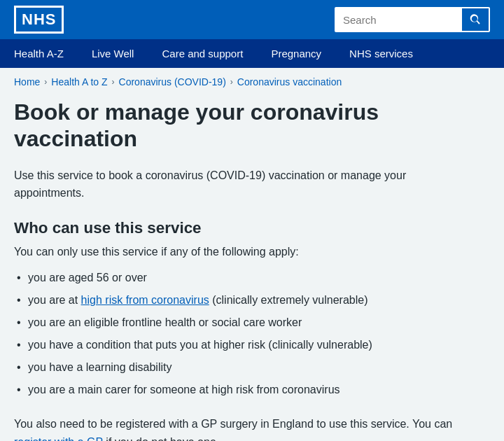  I want to click on breadcrumb: Home › Health A to Z › Coronavirus (COVI…, so click(252, 80).